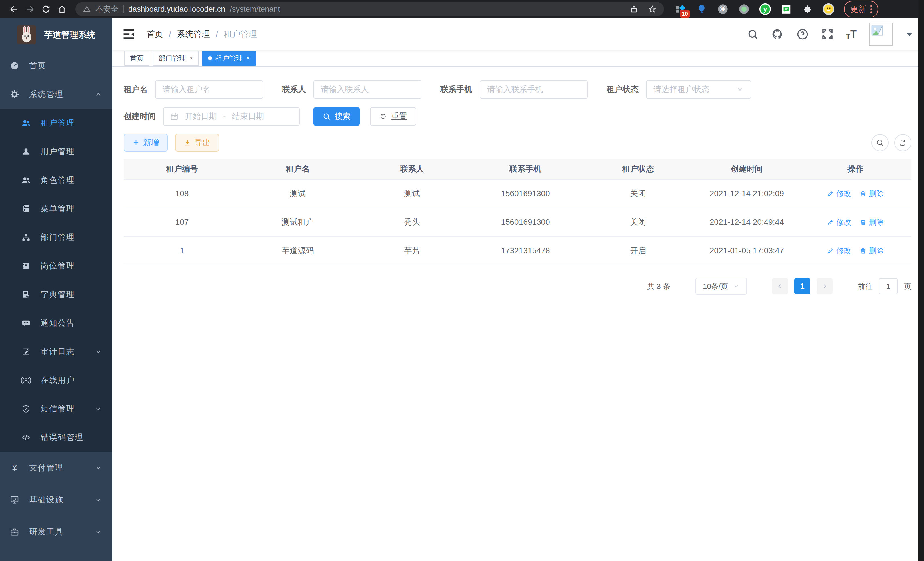 The height and width of the screenshot is (561, 924). Describe the element at coordinates (56, 152) in the screenshot. I see `sidebar-item-user: 用户管理` at that location.